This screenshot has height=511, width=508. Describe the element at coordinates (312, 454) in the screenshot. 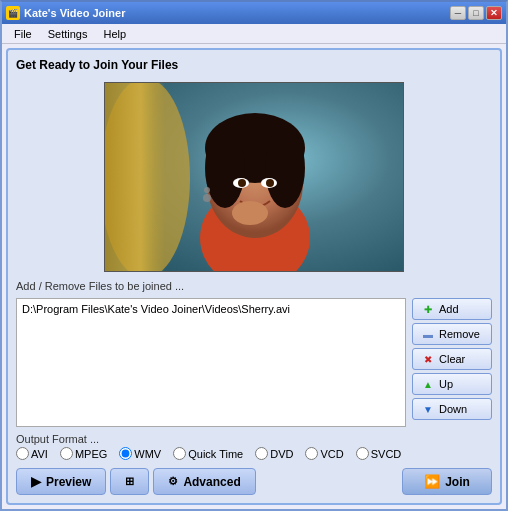

I see `radio-vcd` at that location.